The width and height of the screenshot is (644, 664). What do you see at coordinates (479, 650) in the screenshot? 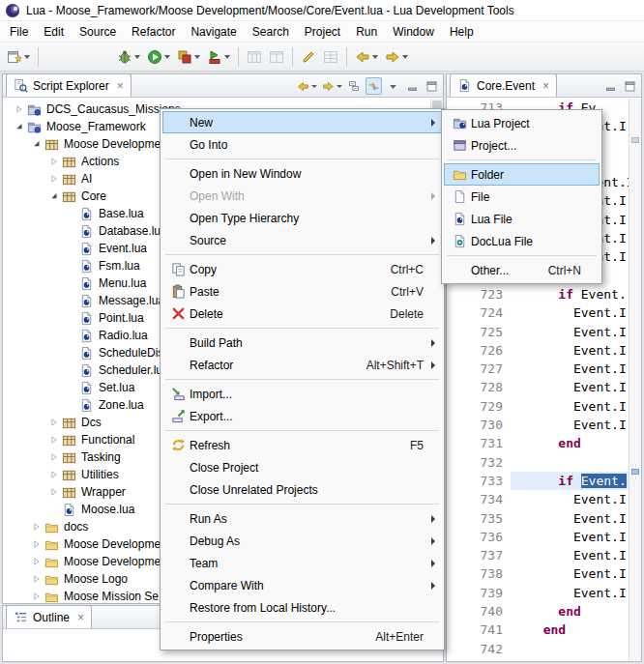
I see `line-number: 742` at bounding box center [479, 650].